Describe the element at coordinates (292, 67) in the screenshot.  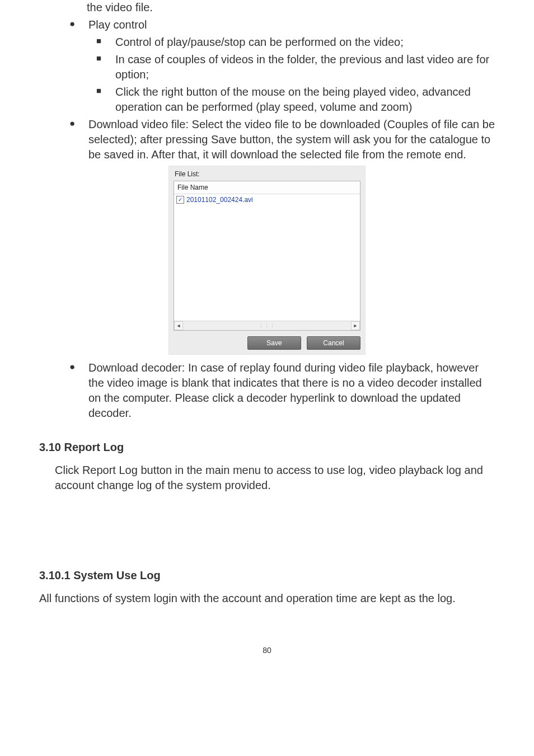
I see `list-item: In case of couples of videos in the fold…` at that location.